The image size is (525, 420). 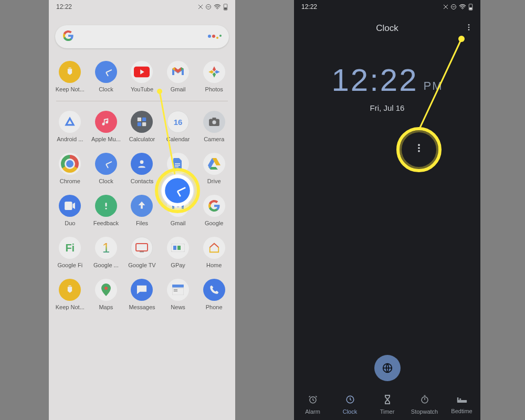 What do you see at coordinates (214, 211) in the screenshot?
I see `app-ggl: Google` at bounding box center [214, 211].